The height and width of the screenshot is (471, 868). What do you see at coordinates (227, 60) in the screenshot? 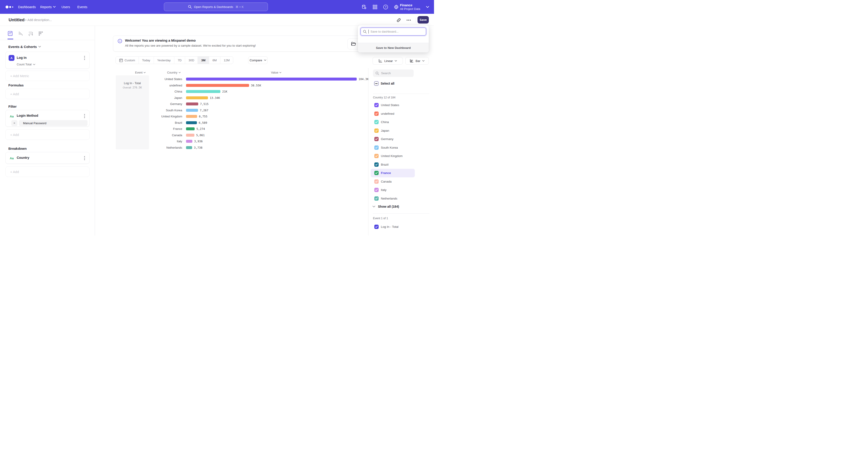
I see `date-range-12m: 12M` at bounding box center [227, 60].